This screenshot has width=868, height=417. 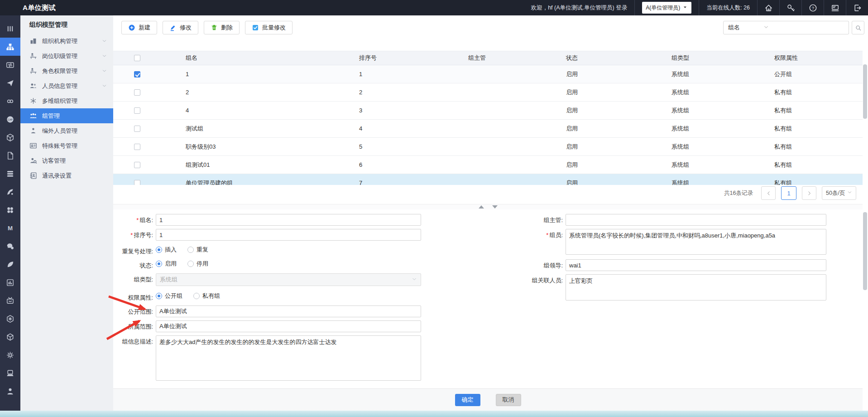 What do you see at coordinates (34, 116) in the screenshot?
I see `people-group-icon` at bounding box center [34, 116].